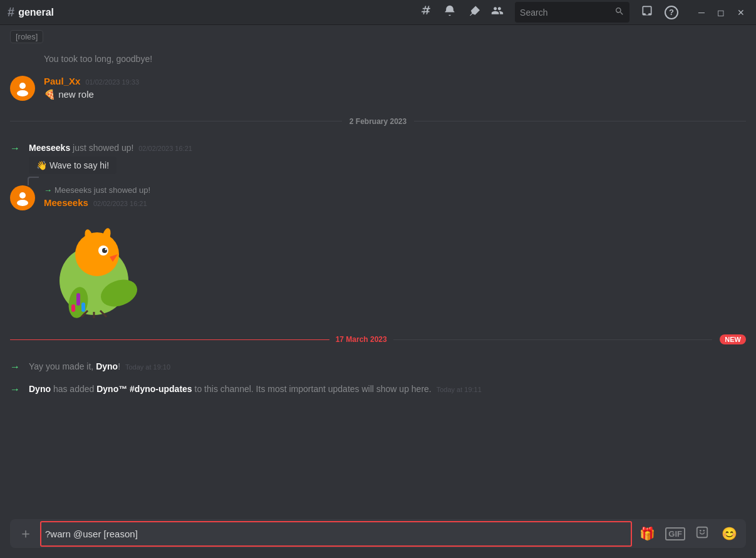 The width and height of the screenshot is (756, 558). What do you see at coordinates (62, 81) in the screenshot?
I see `username-paul: Paul_Xx` at bounding box center [62, 81].